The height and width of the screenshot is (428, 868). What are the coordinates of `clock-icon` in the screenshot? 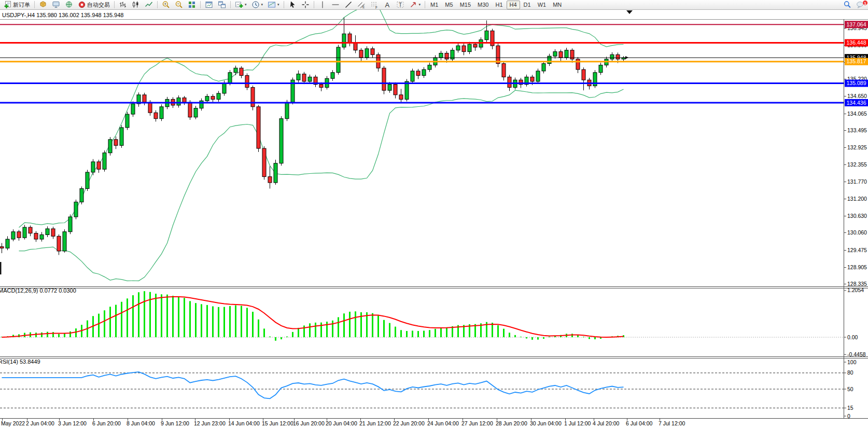 It's located at (256, 5).